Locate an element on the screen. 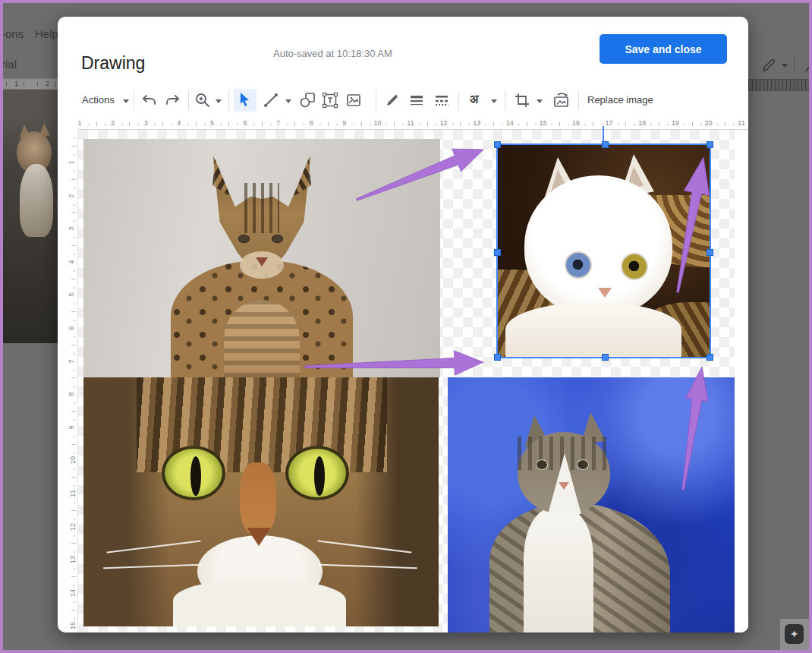 The height and width of the screenshot is (653, 812). background-toolbar-divider is located at coordinates (794, 65).